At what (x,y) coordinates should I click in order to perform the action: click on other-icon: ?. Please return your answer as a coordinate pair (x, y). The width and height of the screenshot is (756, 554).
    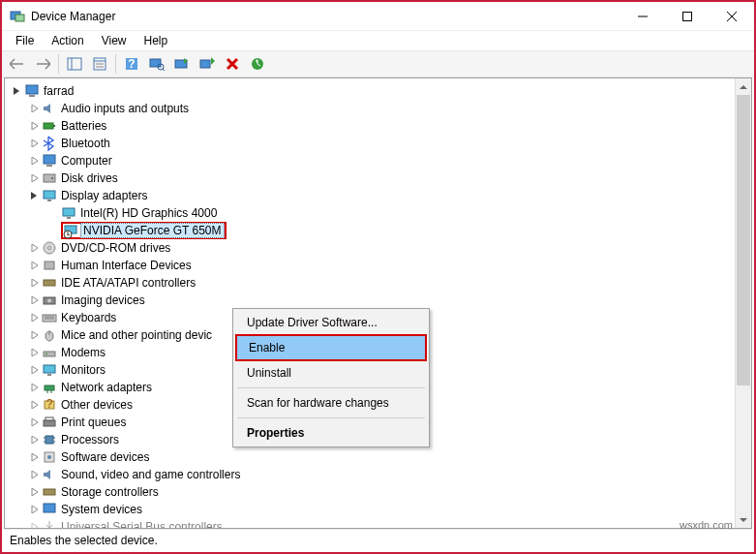
    Looking at the image, I should click on (49, 405).